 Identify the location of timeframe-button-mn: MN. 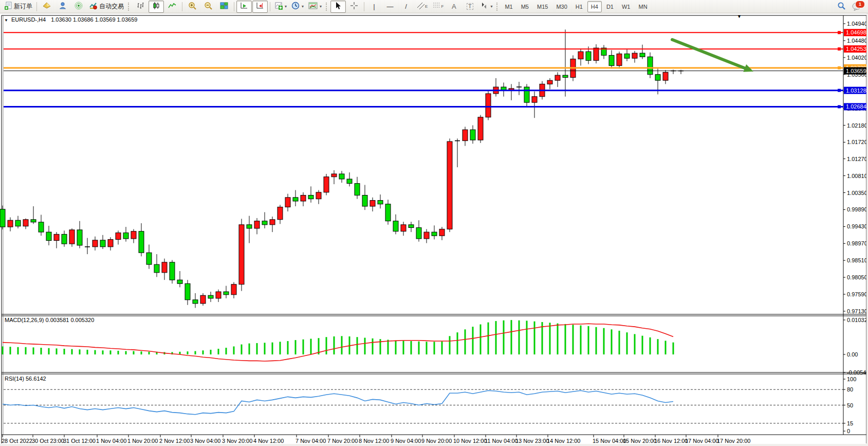
(642, 7).